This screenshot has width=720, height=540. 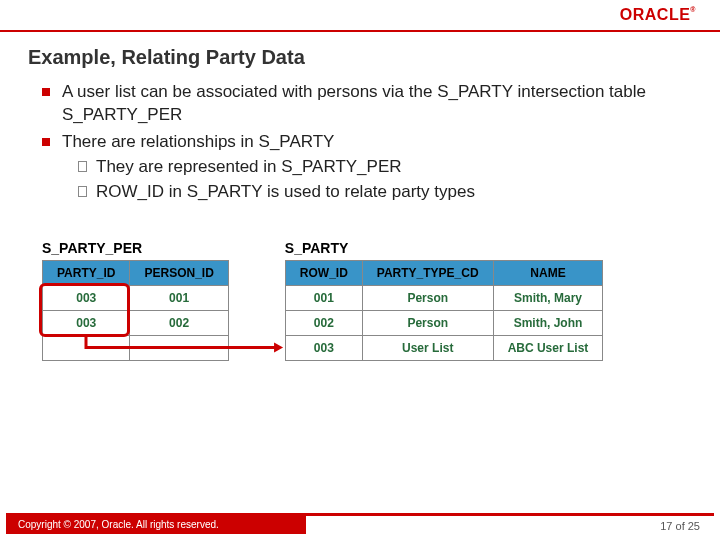 I want to click on table-header-cell: NAME, so click(x=548, y=272).